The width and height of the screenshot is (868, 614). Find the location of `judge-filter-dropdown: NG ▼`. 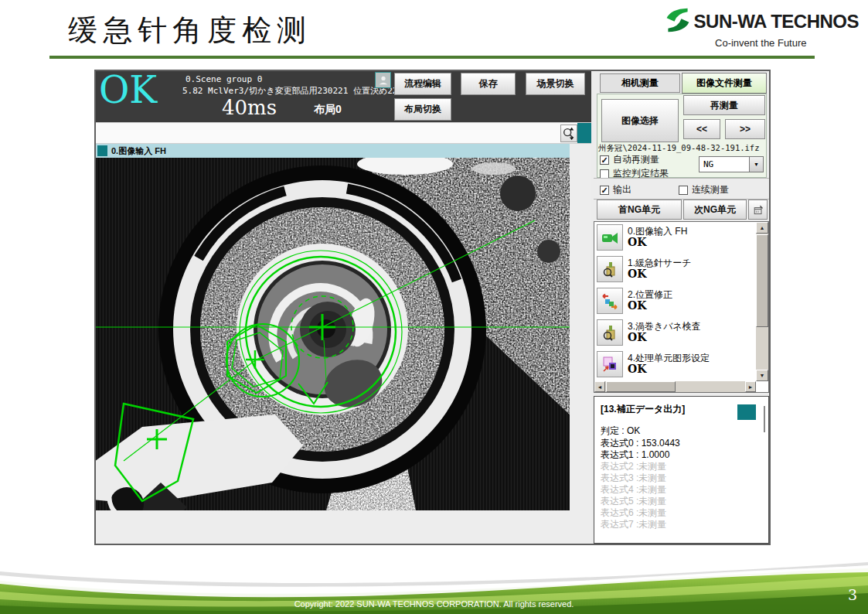

judge-filter-dropdown: NG ▼ is located at coordinates (731, 164).